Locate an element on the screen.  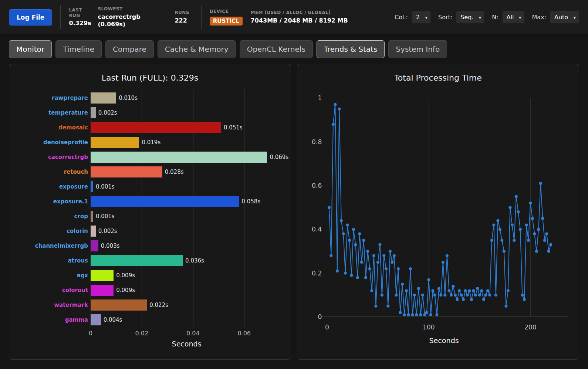
sort-label: Sort: is located at coordinates (445, 17).